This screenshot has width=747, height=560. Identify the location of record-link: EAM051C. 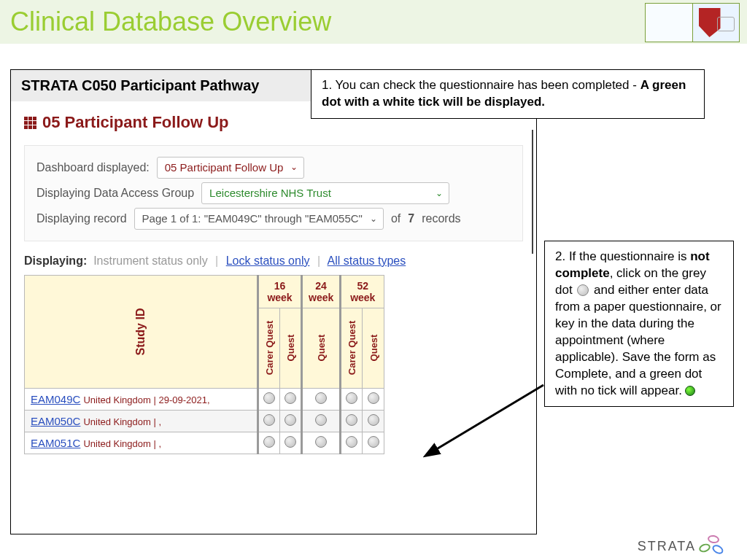
(55, 443).